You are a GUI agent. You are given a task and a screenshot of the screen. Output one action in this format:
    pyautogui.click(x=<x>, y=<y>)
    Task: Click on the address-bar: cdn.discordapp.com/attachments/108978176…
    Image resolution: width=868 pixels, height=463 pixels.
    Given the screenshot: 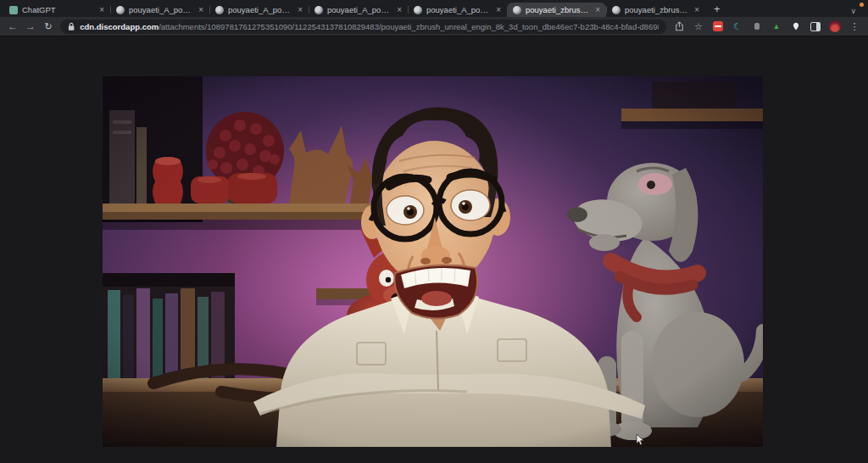 What is the action you would take?
    pyautogui.click(x=363, y=27)
    